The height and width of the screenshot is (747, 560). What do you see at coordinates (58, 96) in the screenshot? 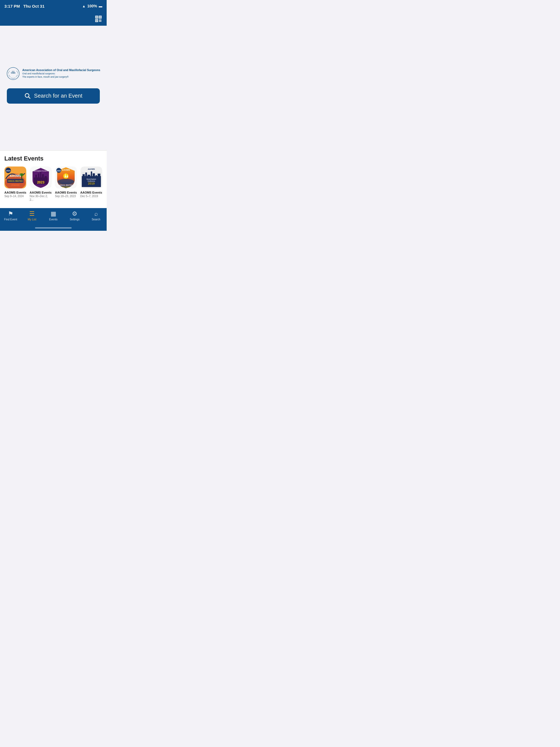
I see `search-event-label: Search for an Event` at bounding box center [58, 96].